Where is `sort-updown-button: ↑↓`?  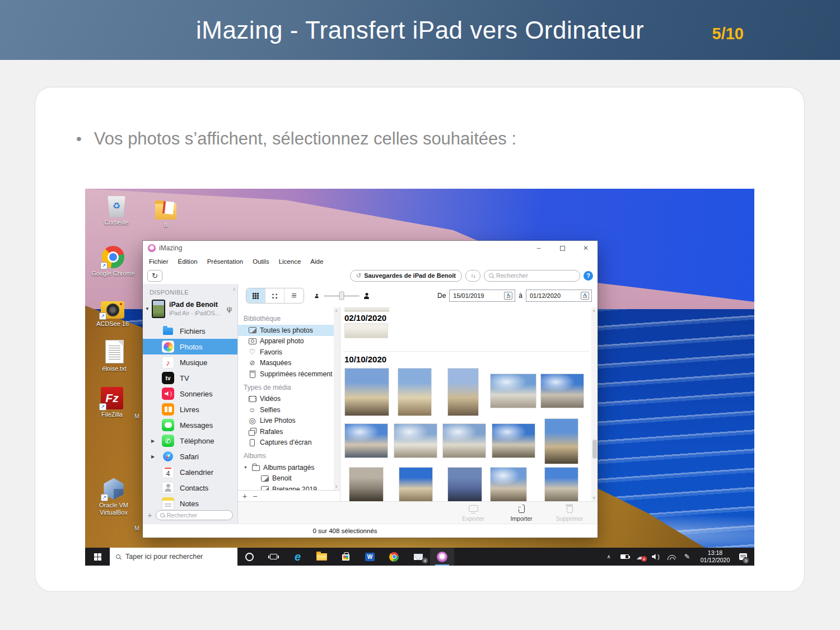 sort-updown-button: ↑↓ is located at coordinates (473, 276).